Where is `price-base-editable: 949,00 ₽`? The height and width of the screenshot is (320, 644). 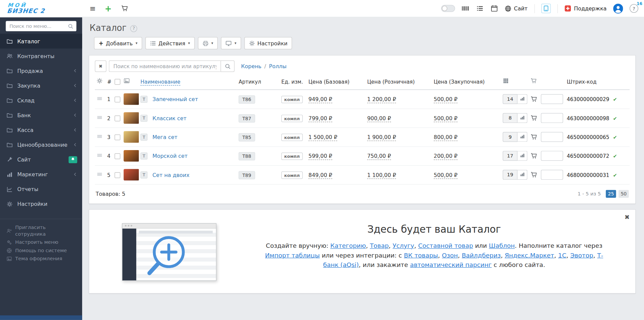 price-base-editable: 949,00 ₽ is located at coordinates (321, 99).